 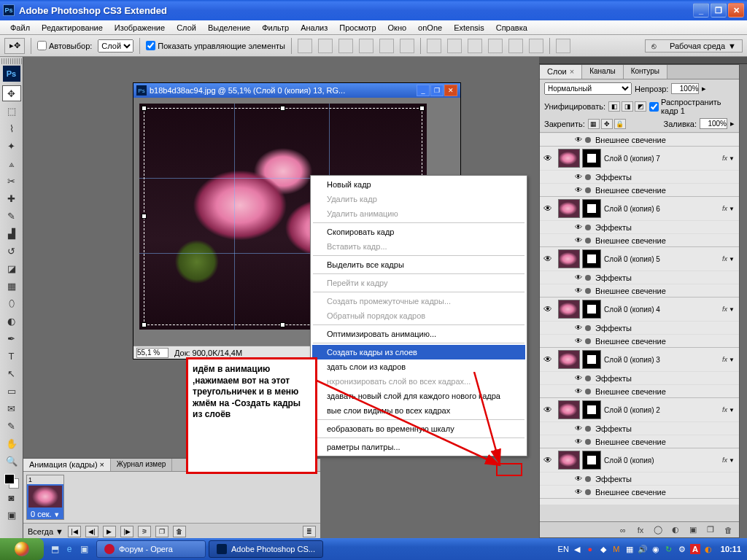 I want to click on loop-select: Всегда ▼, so click(x=45, y=532).